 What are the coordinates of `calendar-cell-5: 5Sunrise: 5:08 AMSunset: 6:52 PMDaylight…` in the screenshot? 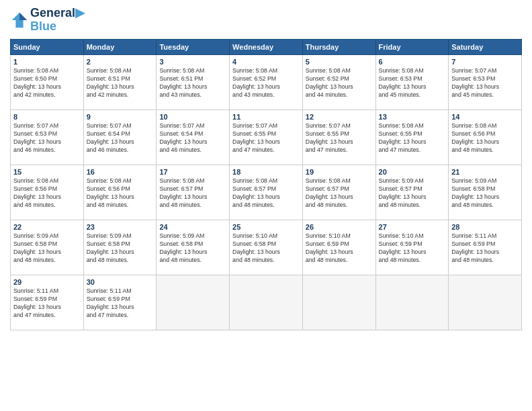 It's located at (339, 82).